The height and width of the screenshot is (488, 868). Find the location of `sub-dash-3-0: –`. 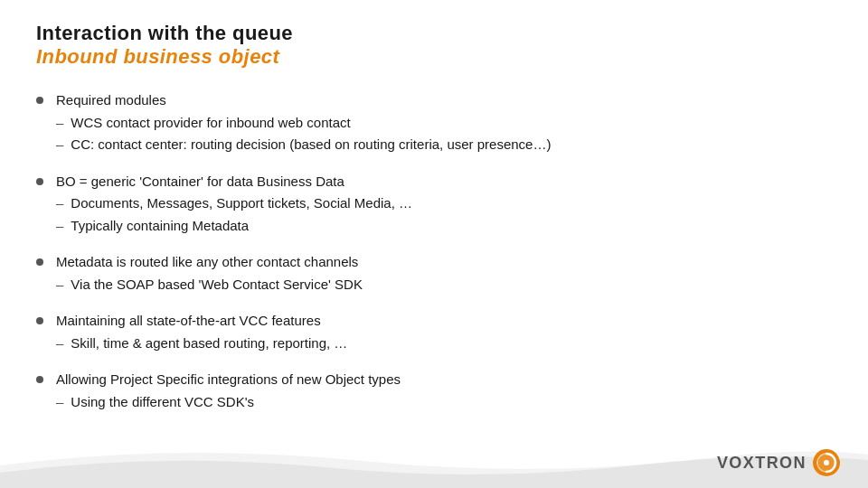

sub-dash-3-0: – is located at coordinates (60, 343).